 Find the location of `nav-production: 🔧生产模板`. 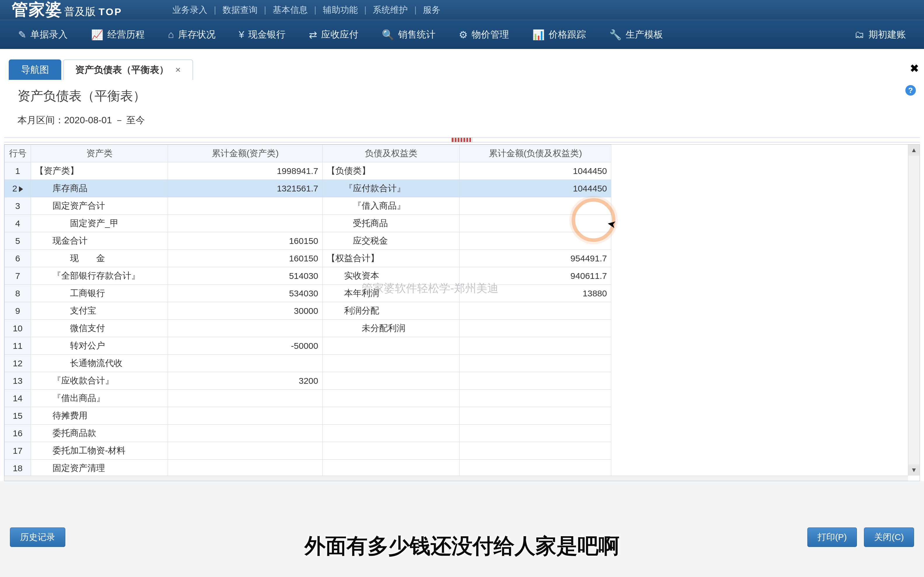

nav-production: 🔧生产模板 is located at coordinates (636, 35).